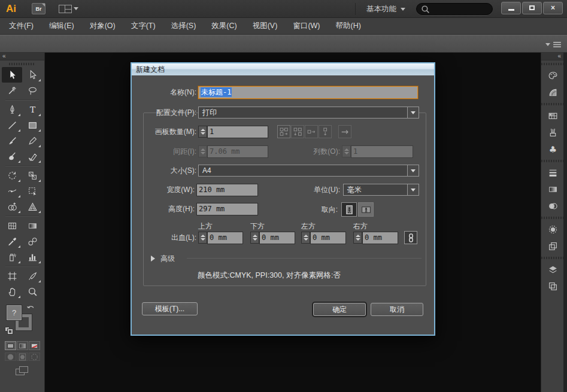  I want to click on menu-type: 文字(T), so click(144, 26).